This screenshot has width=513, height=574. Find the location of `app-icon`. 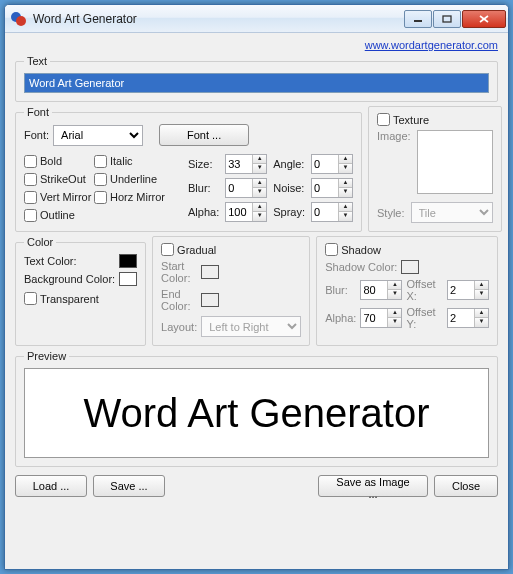

app-icon is located at coordinates (19, 19).